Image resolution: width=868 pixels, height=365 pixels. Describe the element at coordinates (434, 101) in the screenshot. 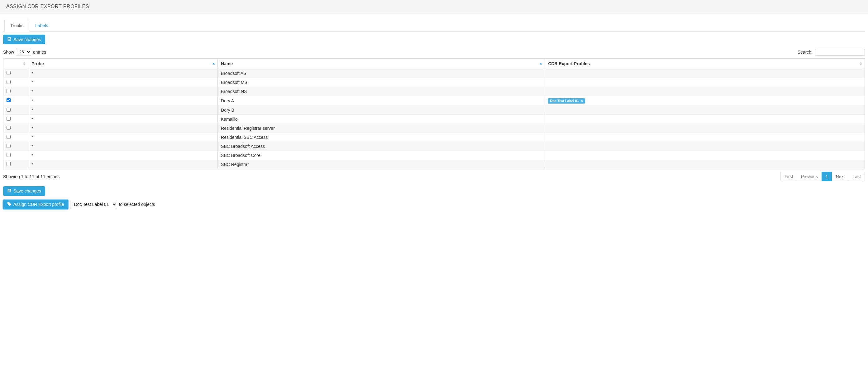

I see `table-row: *Dory ADoc Test Label 01✕` at that location.